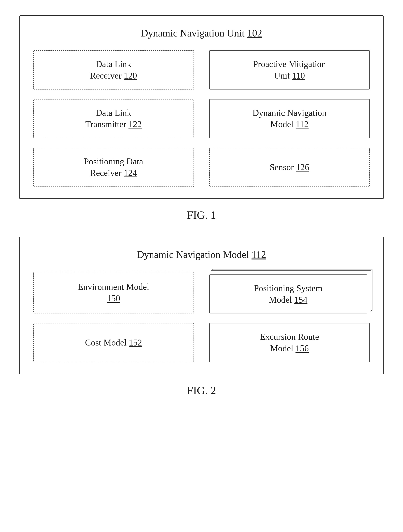  What do you see at coordinates (202, 215) in the screenshot?
I see `fig1-caption: FIG. 1` at bounding box center [202, 215].